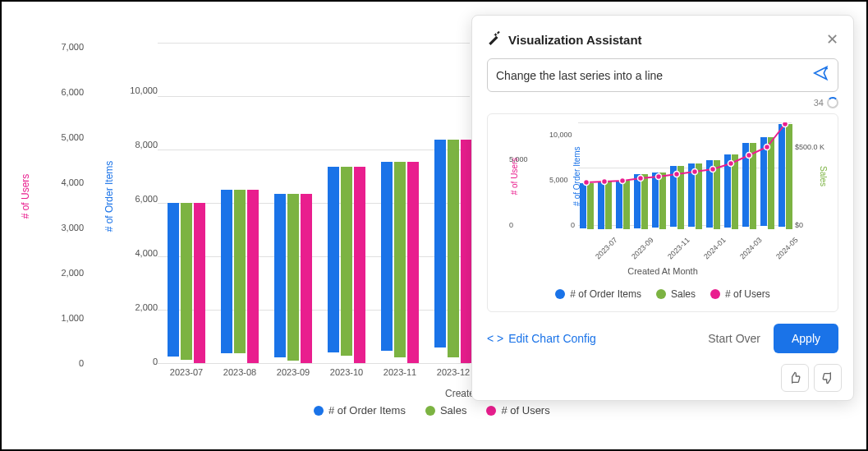 This screenshot has height=451, width=868. What do you see at coordinates (25, 197) in the screenshot?
I see `y-axis-1-label: # of Users` at bounding box center [25, 197].